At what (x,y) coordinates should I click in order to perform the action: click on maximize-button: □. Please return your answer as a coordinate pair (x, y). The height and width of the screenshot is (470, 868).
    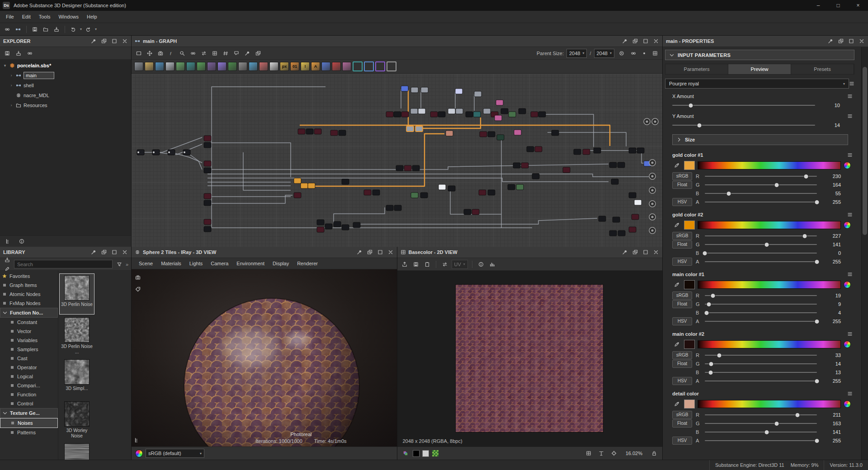
    Looking at the image, I should click on (838, 5).